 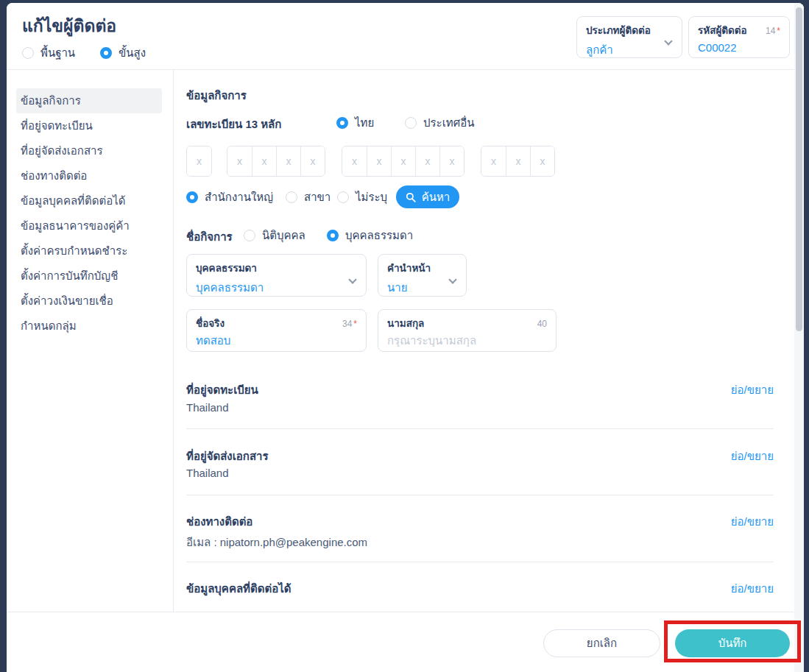 I want to click on country-other-radio: ประเทศอื่น, so click(x=439, y=123).